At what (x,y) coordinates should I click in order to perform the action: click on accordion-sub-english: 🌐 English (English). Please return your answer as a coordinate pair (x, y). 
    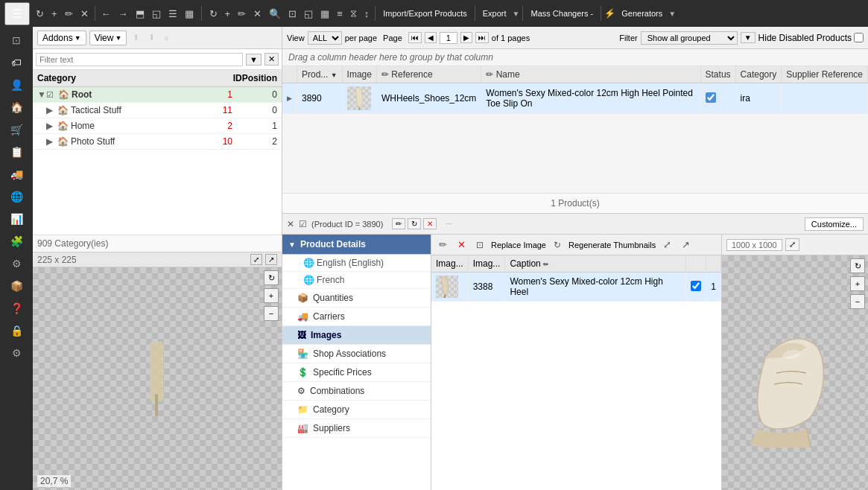
    Looking at the image, I should click on (356, 264).